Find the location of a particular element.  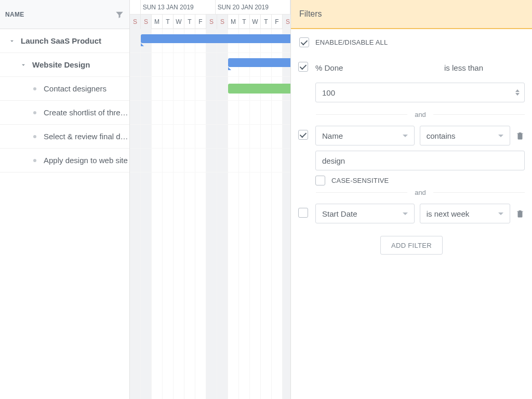

week-header is located at coordinates (135, 7).